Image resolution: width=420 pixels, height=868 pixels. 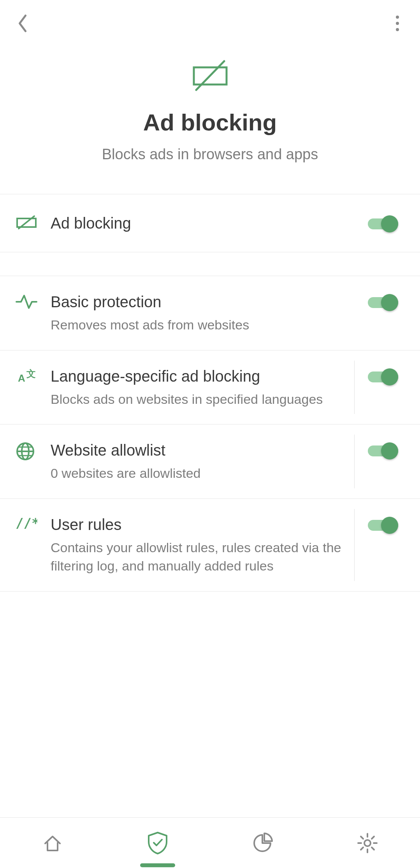 I want to click on row-website-allowlist: Website allowlist 0 websites are allowli…, so click(x=210, y=462).